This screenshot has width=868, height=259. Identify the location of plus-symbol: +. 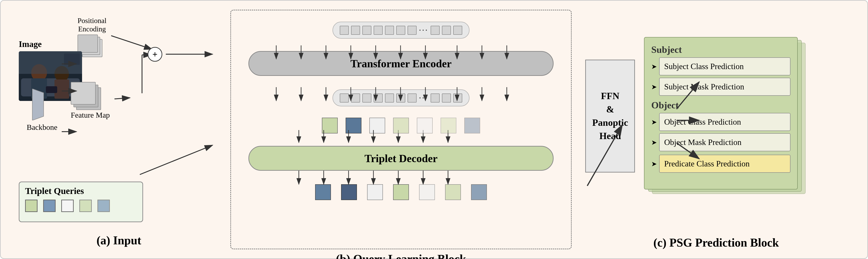
(155, 54).